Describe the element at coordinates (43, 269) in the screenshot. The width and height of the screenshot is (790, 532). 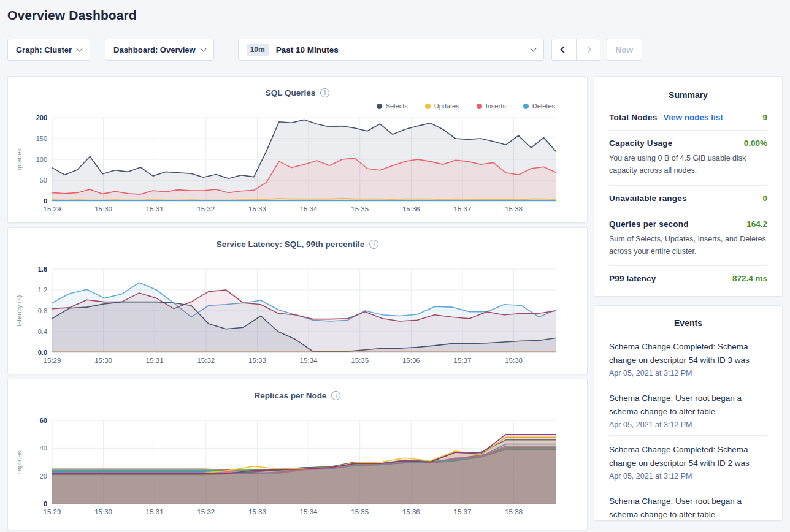
I see `svg-text: 1.6` at that location.